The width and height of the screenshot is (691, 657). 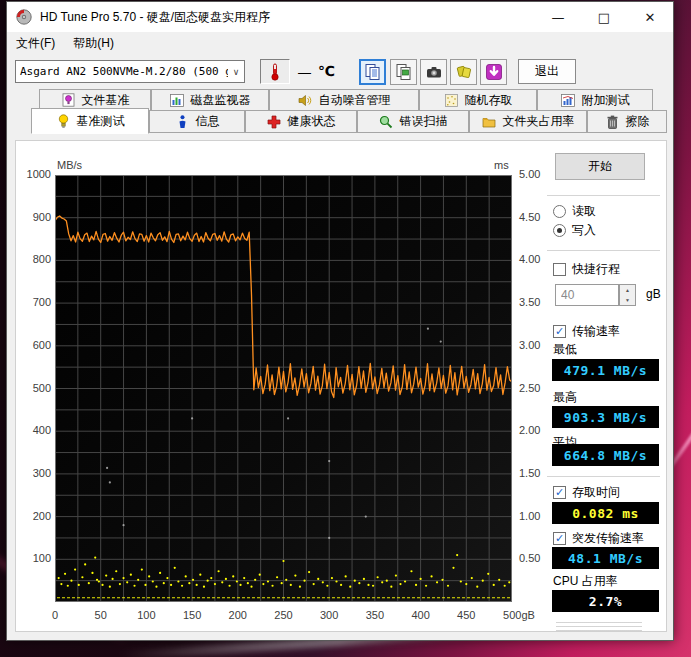 What do you see at coordinates (404, 72) in the screenshot?
I see `copy-image-button` at bounding box center [404, 72].